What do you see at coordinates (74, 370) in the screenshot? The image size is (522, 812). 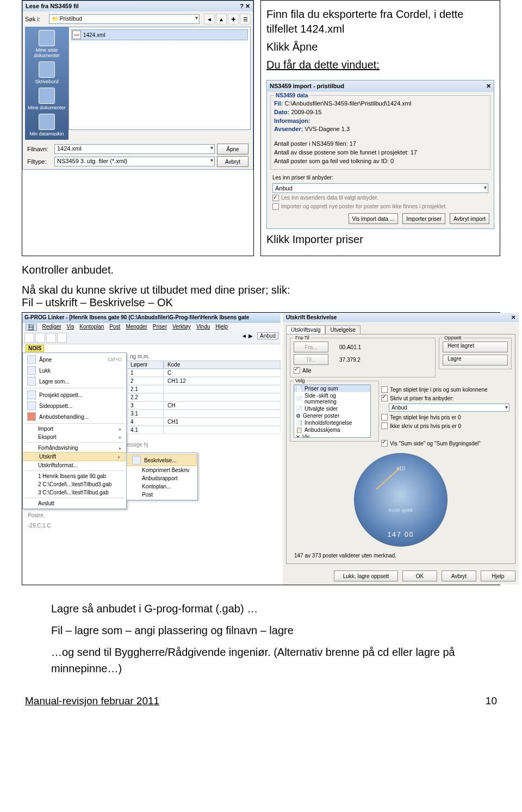 I see `mi-lukk: Lukk` at bounding box center [74, 370].